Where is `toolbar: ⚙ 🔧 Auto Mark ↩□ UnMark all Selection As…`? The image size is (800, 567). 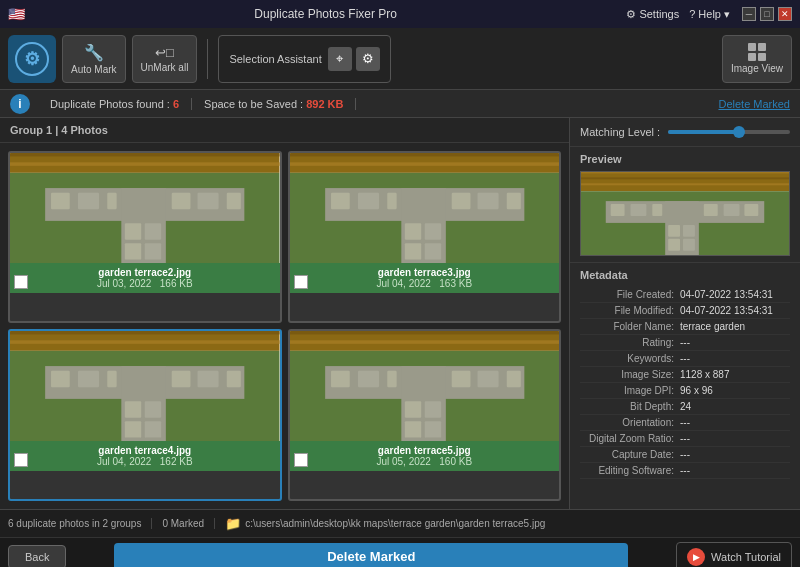
toolbar: ⚙ 🔧 Auto Mark ↩□ UnMark all Selection As… is located at coordinates (400, 59).